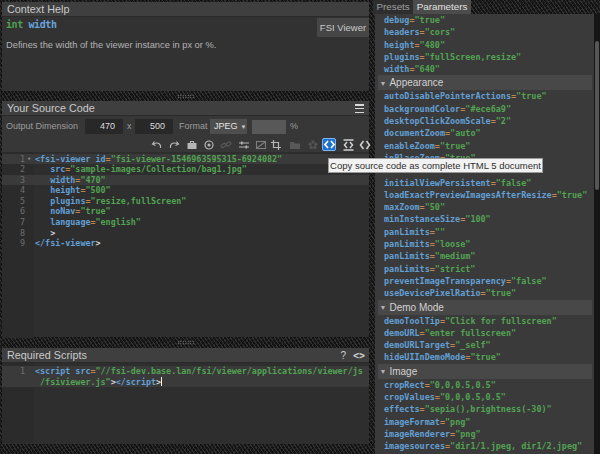 Image resolution: width=600 pixels, height=454 pixels. Describe the element at coordinates (359, 356) in the screenshot. I see `code-icon: <>` at that location.